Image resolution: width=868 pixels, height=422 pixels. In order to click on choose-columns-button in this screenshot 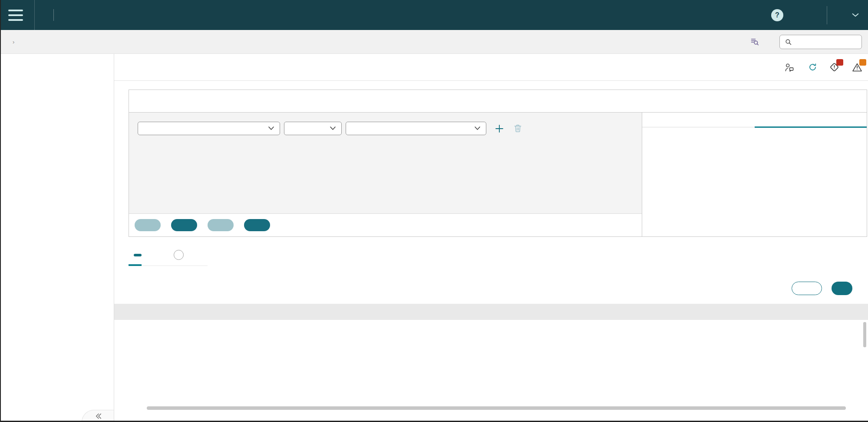, I will do `click(842, 289)`.